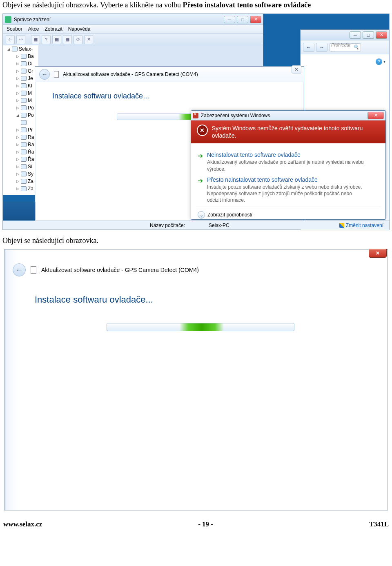 The height and width of the screenshot is (566, 392). What do you see at coordinates (379, 524) in the screenshot?
I see `footer-model: T341L` at bounding box center [379, 524].